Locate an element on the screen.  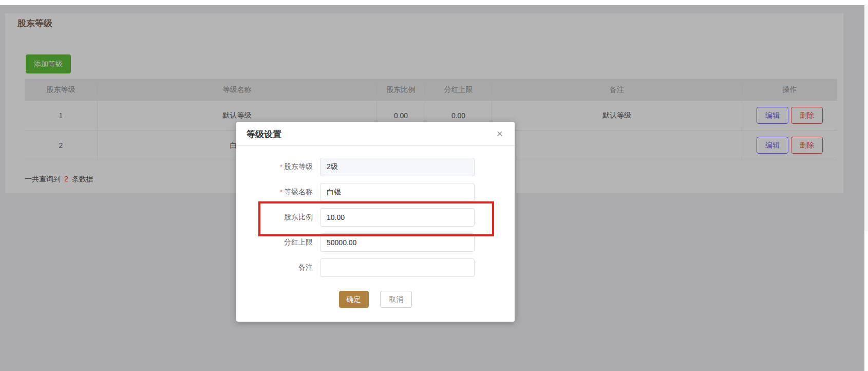
field-label: *等级名称 is located at coordinates (278, 192).